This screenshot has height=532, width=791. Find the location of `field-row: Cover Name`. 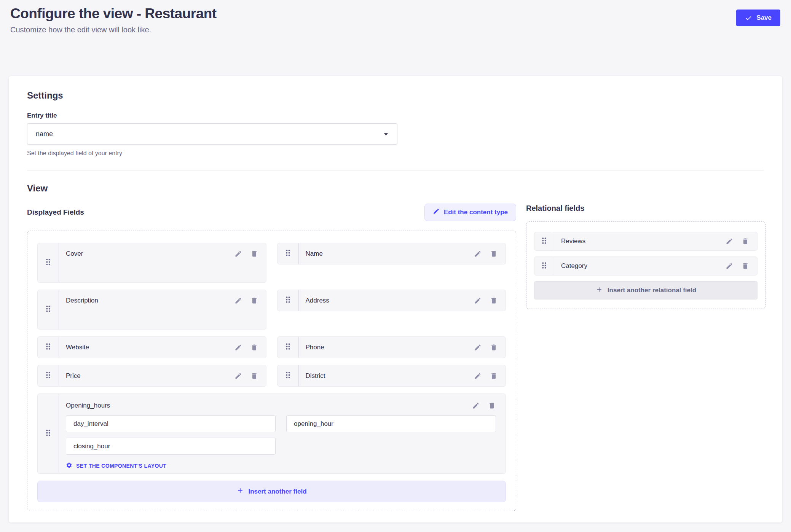

field-row: Cover Name is located at coordinates (272, 263).